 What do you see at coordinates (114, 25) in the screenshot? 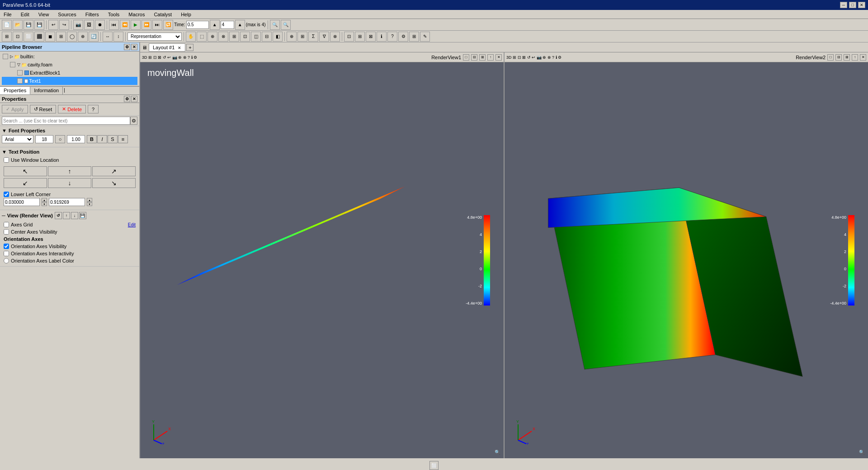
I see `prev-first-button: ⏮` at bounding box center [114, 25].